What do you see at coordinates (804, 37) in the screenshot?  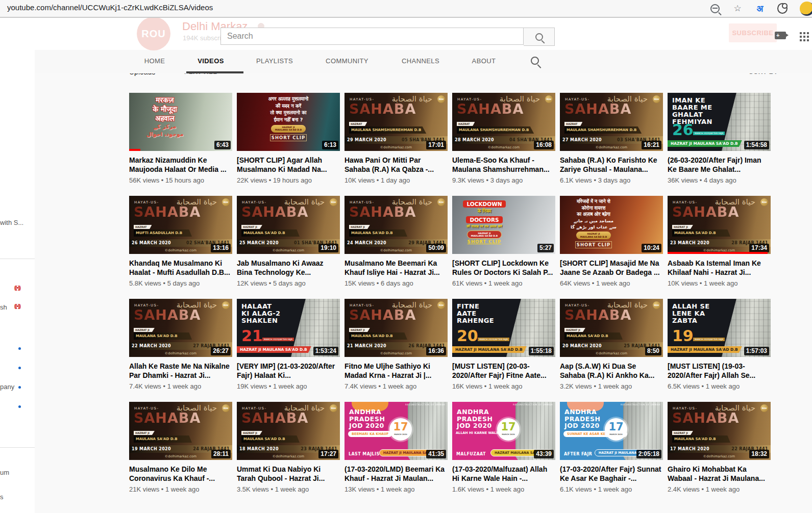 I see `apps-grid-icon` at bounding box center [804, 37].